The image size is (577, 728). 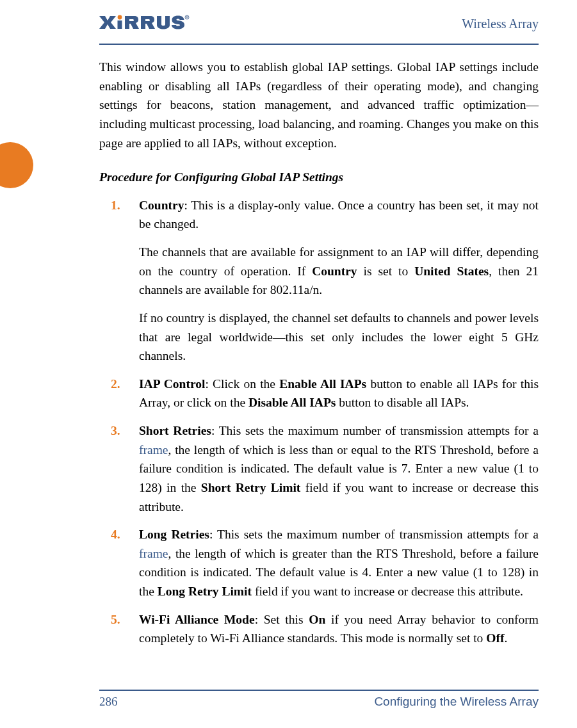 I want to click on bold-text: Enable All IAPs, so click(x=323, y=384).